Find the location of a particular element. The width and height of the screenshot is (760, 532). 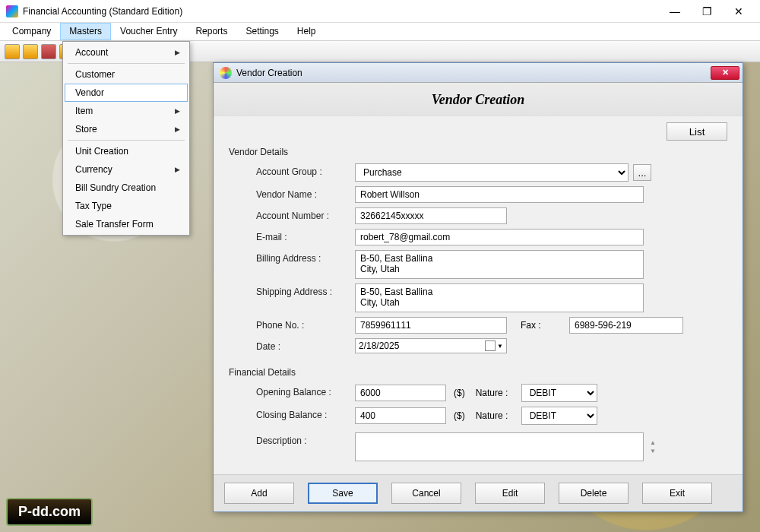

account-group-select: Purchase is located at coordinates (492, 173).